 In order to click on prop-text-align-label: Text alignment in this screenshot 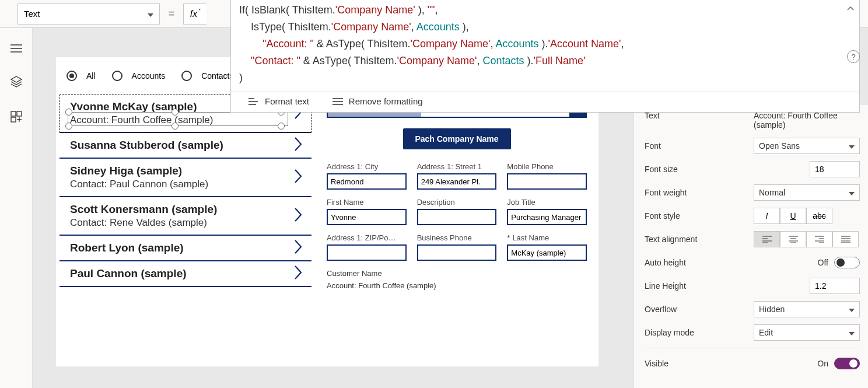, I will do `click(671, 239)`.